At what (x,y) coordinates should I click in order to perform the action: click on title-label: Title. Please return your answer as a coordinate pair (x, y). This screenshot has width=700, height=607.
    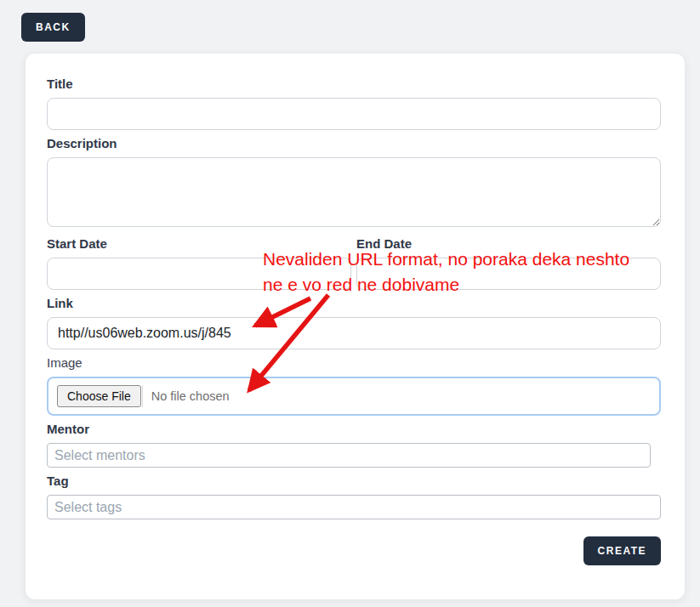
    Looking at the image, I should click on (354, 84).